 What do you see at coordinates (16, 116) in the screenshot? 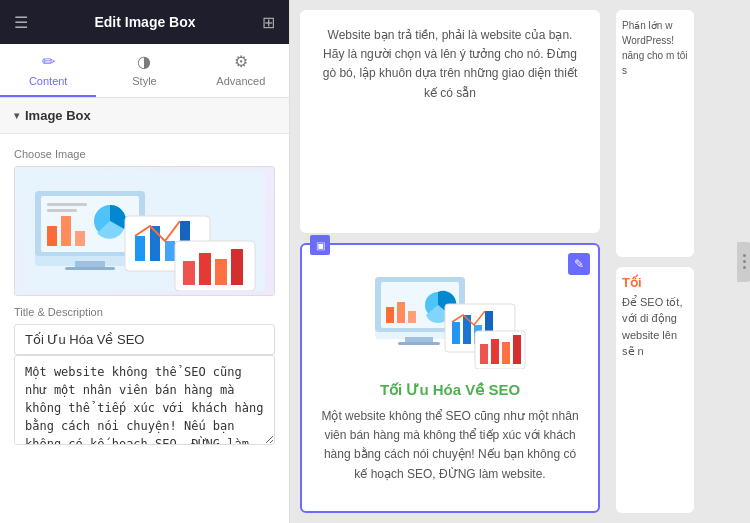
I see `section-arrow: ▾` at bounding box center [16, 116].